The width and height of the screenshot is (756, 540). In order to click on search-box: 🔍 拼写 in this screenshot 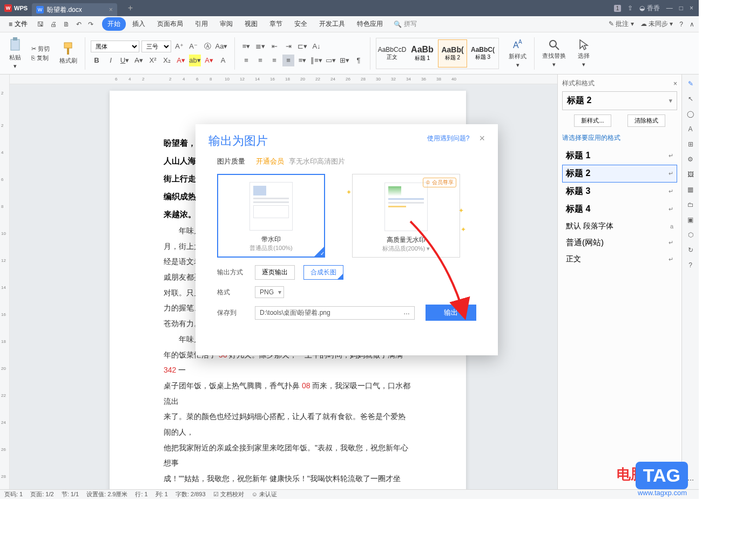, I will do `click(405, 24)`.